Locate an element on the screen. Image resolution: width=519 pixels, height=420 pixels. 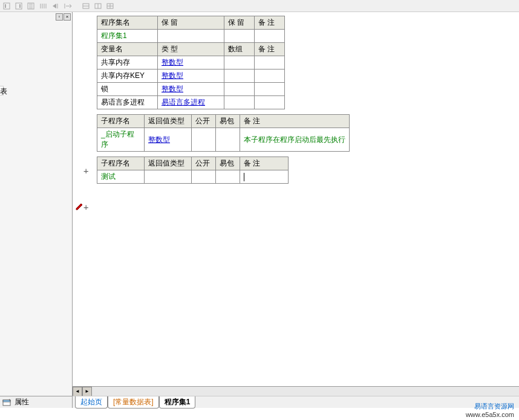
left-panel: ▫ × 表 属性 is located at coordinates (36, 210).